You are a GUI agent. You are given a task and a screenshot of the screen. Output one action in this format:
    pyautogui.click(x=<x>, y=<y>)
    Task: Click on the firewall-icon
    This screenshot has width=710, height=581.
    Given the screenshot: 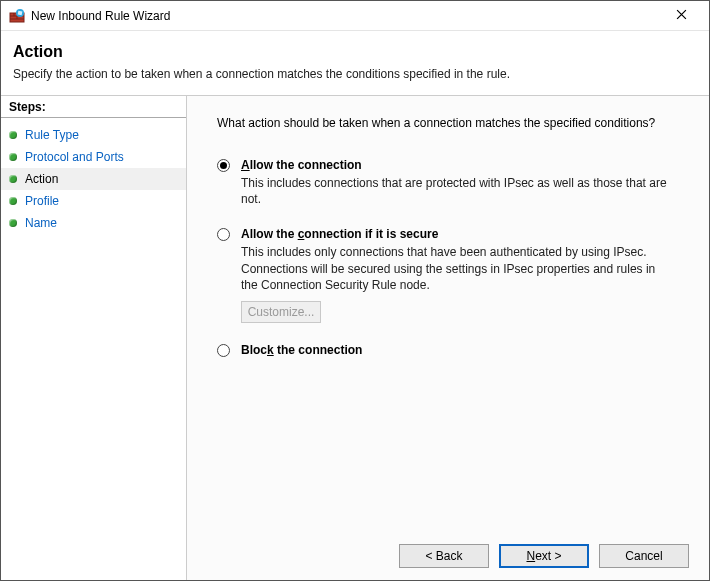 What is the action you would take?
    pyautogui.click(x=17, y=16)
    